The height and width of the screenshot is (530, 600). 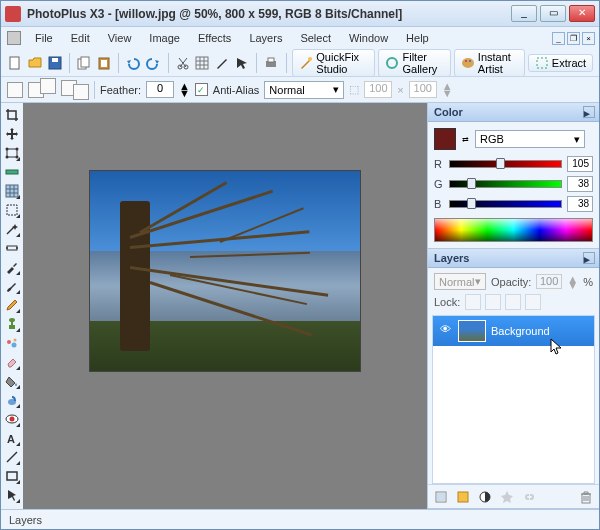 I want to click on antialias-checkbox: ✓, so click(x=202, y=90).